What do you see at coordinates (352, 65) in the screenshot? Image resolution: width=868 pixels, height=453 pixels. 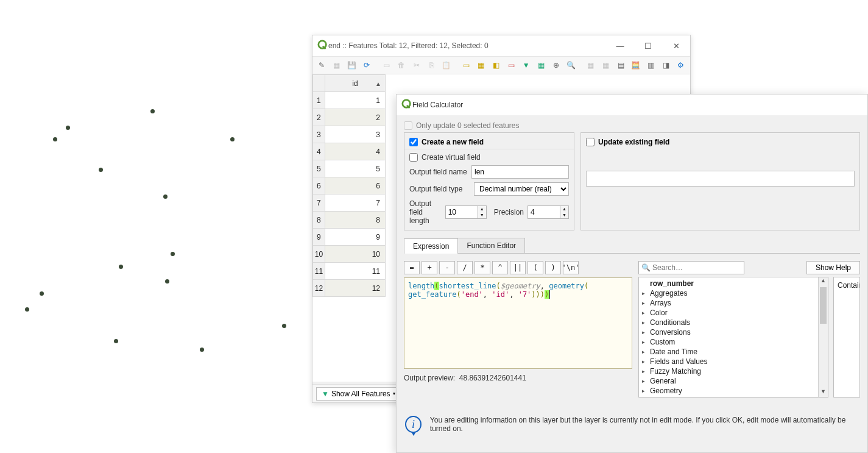 I see `save-icon: 💾` at bounding box center [352, 65].